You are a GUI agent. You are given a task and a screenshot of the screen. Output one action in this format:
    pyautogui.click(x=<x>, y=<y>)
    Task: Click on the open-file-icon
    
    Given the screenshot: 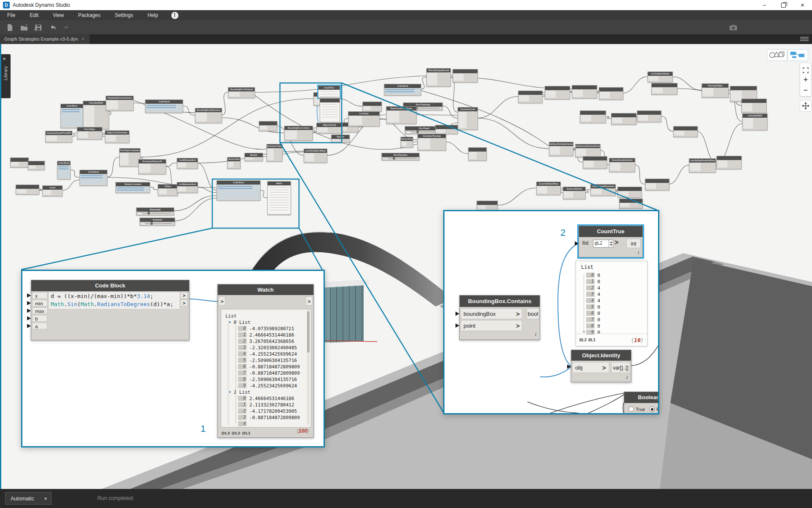 What is the action you would take?
    pyautogui.click(x=24, y=28)
    